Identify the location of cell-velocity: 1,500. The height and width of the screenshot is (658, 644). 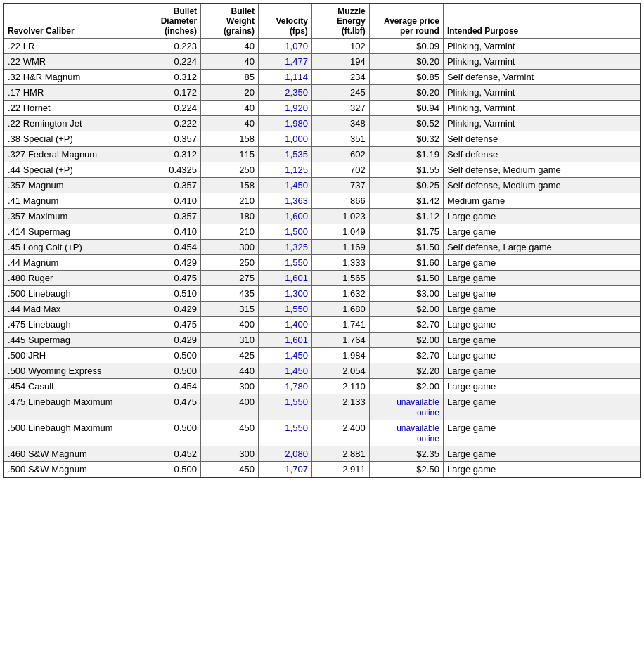
(285, 232).